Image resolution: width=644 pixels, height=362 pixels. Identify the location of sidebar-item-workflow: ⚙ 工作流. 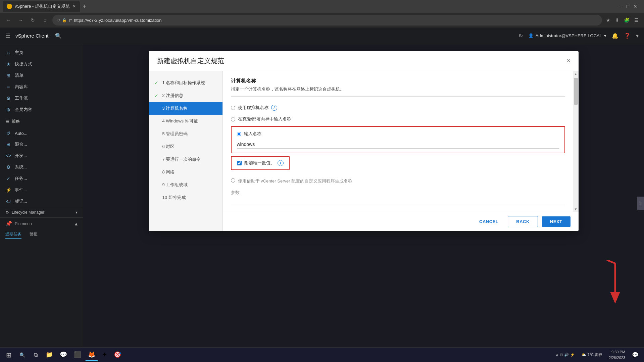
(42, 98).